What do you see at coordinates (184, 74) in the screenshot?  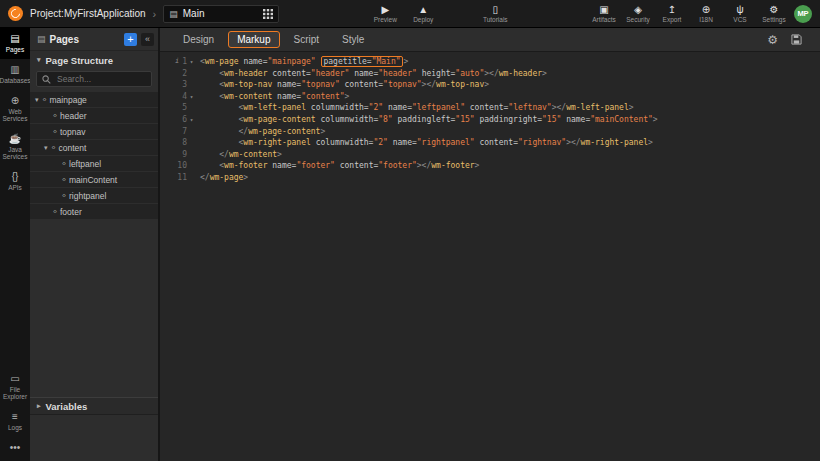 I see `line-number: 2` at bounding box center [184, 74].